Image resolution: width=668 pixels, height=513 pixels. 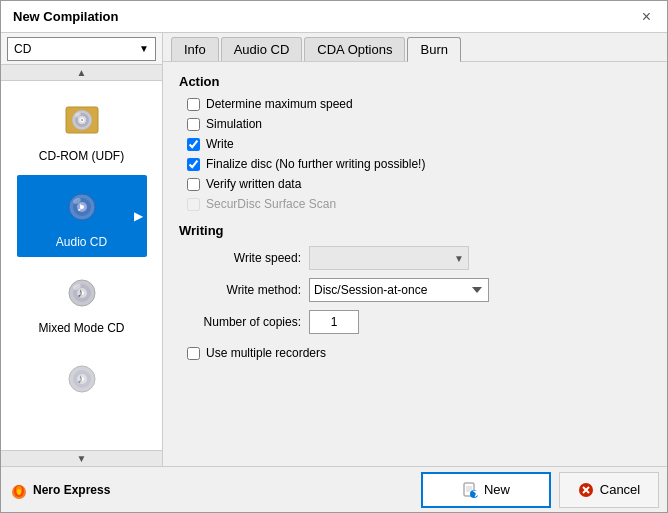 What do you see at coordinates (81, 328) in the screenshot?
I see `mixedcd-label: Mixed Mode CD` at bounding box center [81, 328].